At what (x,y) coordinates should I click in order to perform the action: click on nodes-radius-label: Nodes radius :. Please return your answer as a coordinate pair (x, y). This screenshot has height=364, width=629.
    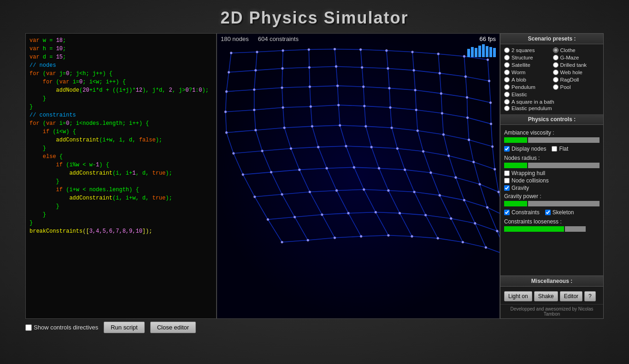
    Looking at the image, I should click on (552, 158).